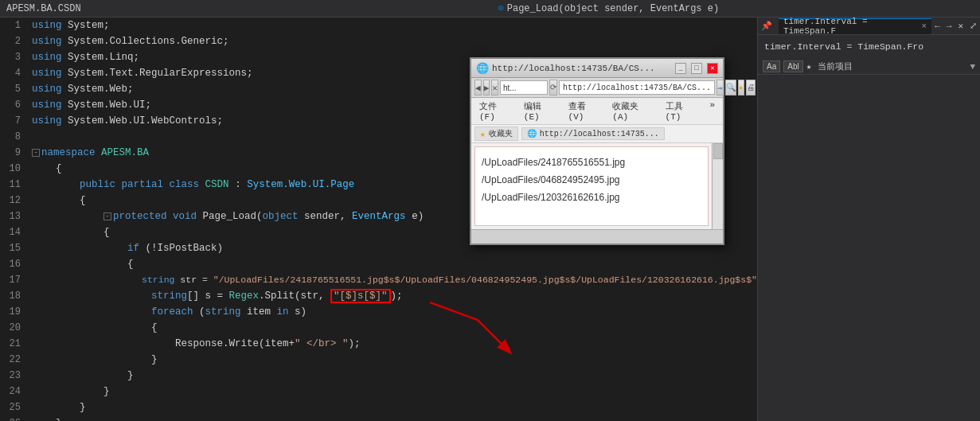 This screenshot has height=421, width=980. Describe the element at coordinates (395, 328) in the screenshot. I see `code-line-20: {` at that location.